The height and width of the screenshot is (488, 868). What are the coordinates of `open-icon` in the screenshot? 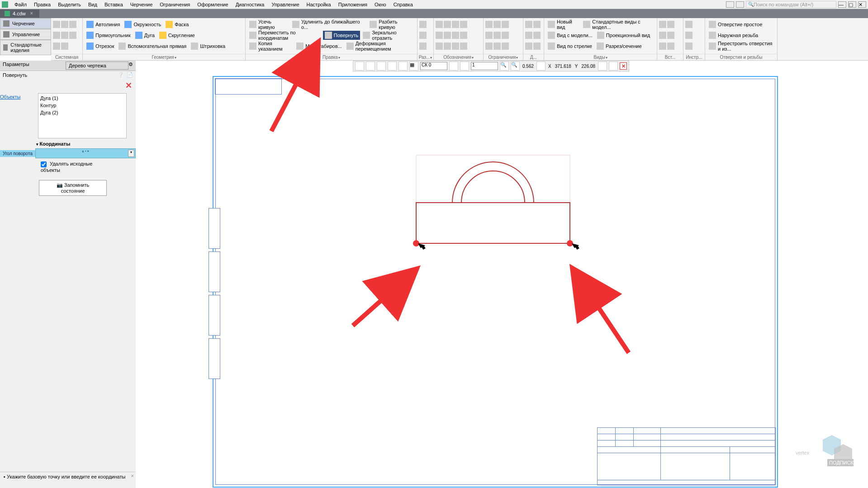 It's located at (65, 24).